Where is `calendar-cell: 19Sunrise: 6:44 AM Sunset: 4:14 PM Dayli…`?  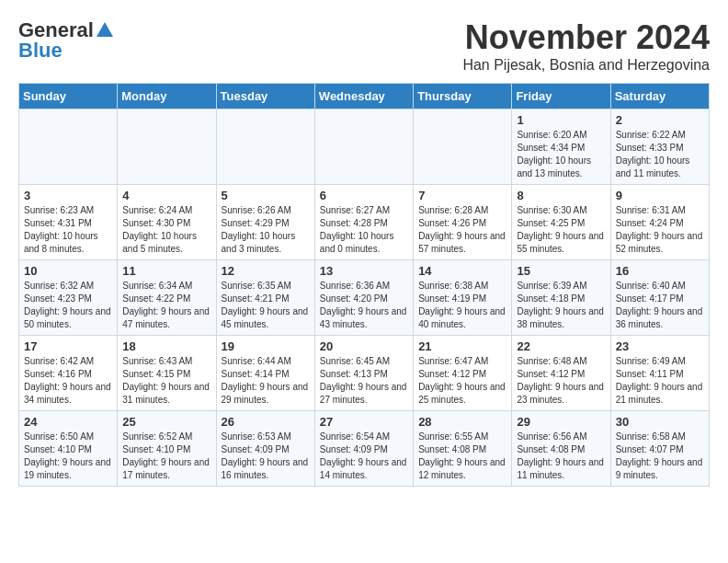 calendar-cell: 19Sunrise: 6:44 AM Sunset: 4:14 PM Dayli… is located at coordinates (265, 373).